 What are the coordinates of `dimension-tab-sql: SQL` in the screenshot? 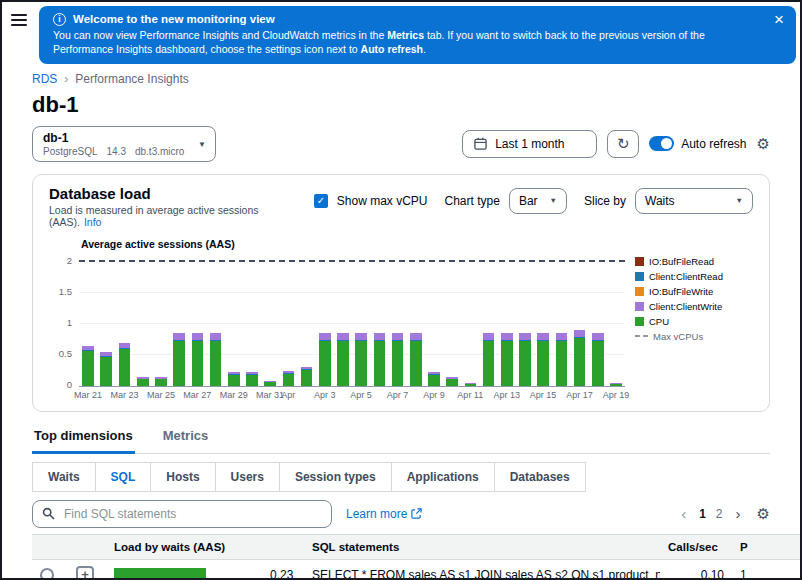 It's located at (124, 477).